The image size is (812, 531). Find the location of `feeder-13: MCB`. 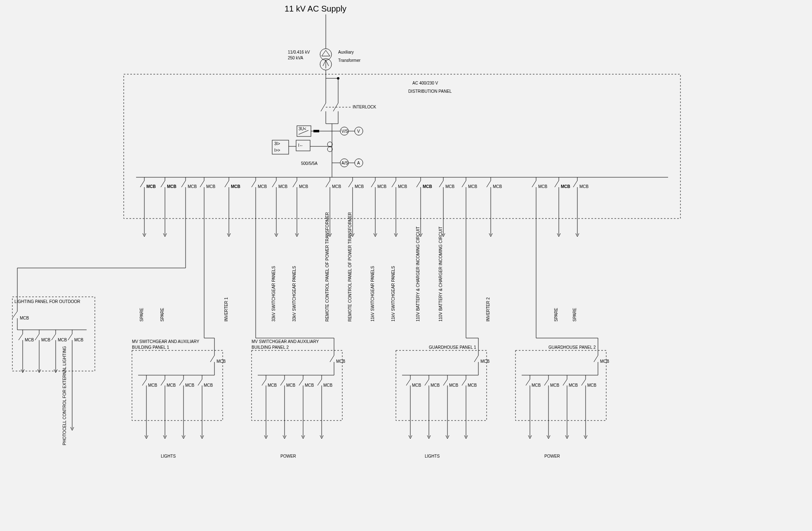

feeder-13: MCB is located at coordinates (447, 198).